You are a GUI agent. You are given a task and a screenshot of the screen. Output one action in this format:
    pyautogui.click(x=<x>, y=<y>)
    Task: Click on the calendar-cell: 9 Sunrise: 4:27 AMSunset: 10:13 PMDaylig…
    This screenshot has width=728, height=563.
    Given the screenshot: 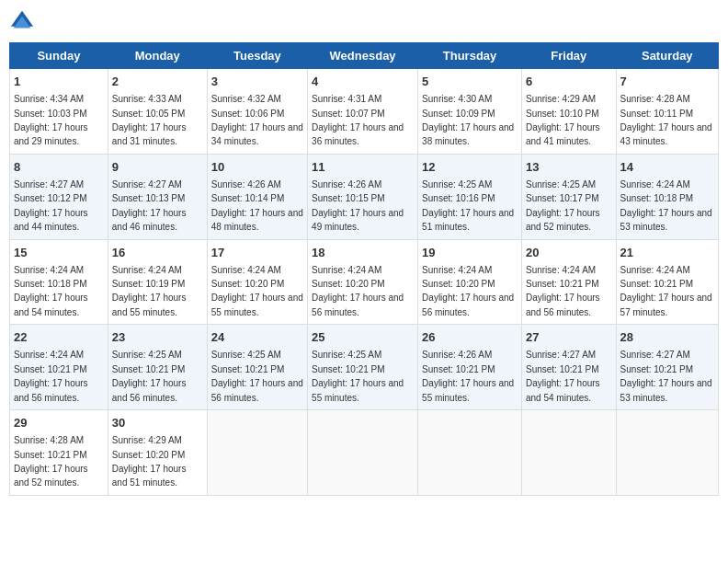 What is the action you would take?
    pyautogui.click(x=157, y=197)
    